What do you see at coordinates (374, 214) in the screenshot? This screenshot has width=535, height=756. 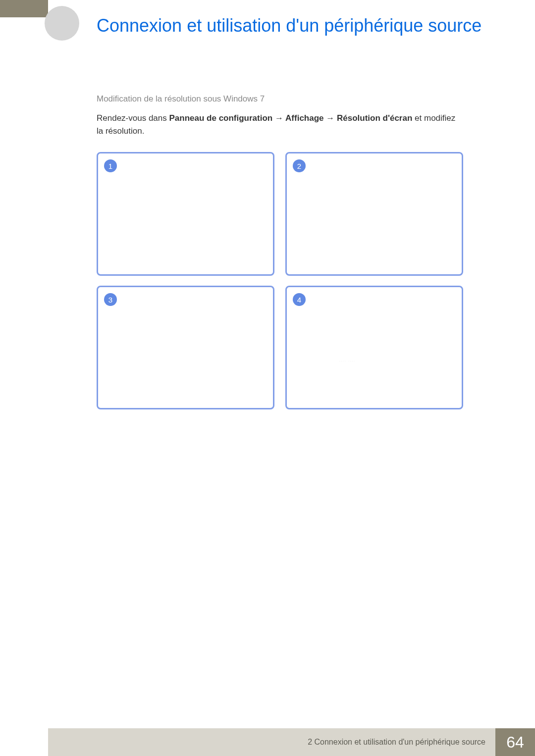 I see `step-box-2: 2` at bounding box center [374, 214].